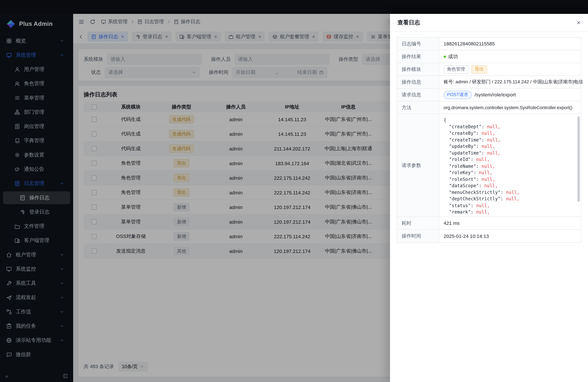 The height and width of the screenshot is (382, 588). Describe the element at coordinates (453, 56) in the screenshot. I see `status-text: 成功` at that location.